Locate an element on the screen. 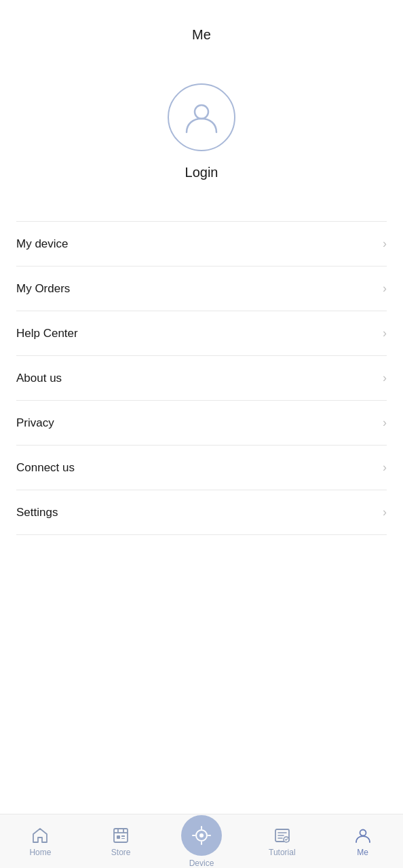 Image resolution: width=403 pixels, height=868 pixels. nav-item-tutorial: Tutorial is located at coordinates (282, 842).